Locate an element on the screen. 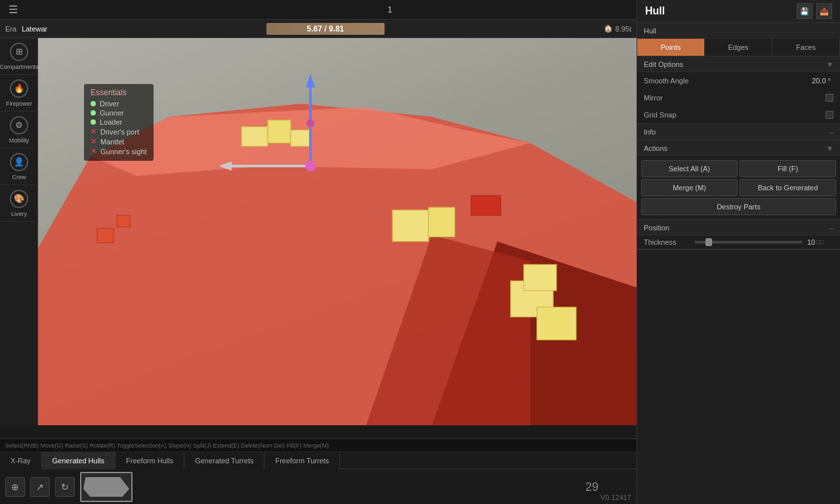  actions-title: Actions ▼ is located at coordinates (739, 148).